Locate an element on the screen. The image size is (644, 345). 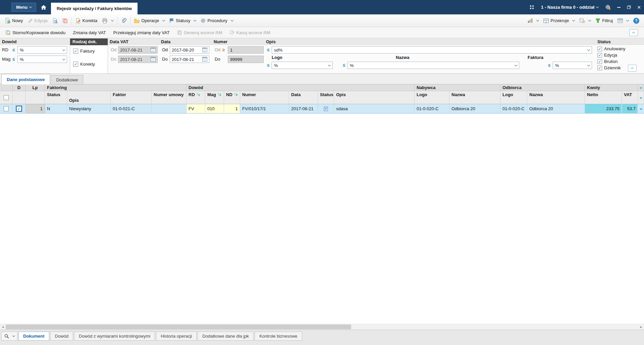
bottom-tab-dowod-wymiary: Dowód z wymiarami kontrolingowymi is located at coordinates (115, 336).